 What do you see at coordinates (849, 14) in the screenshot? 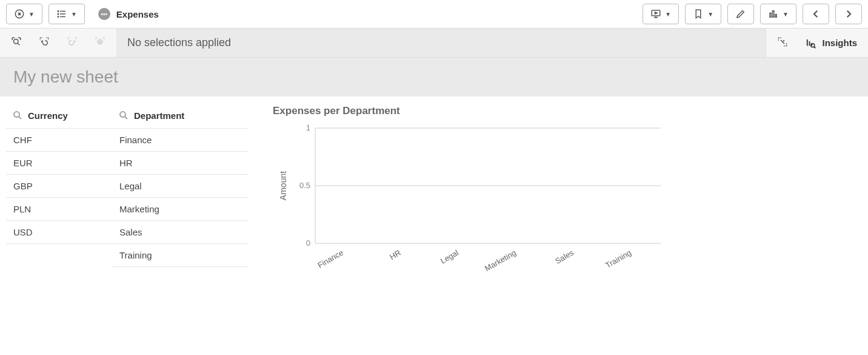
I see `chevron-right-icon` at bounding box center [849, 14].